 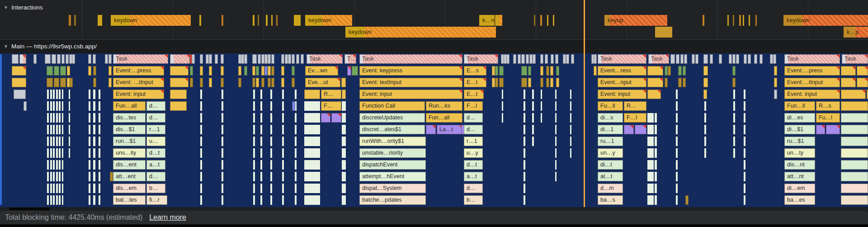 I want to click on flame-bar: F…, so click(x=331, y=106).